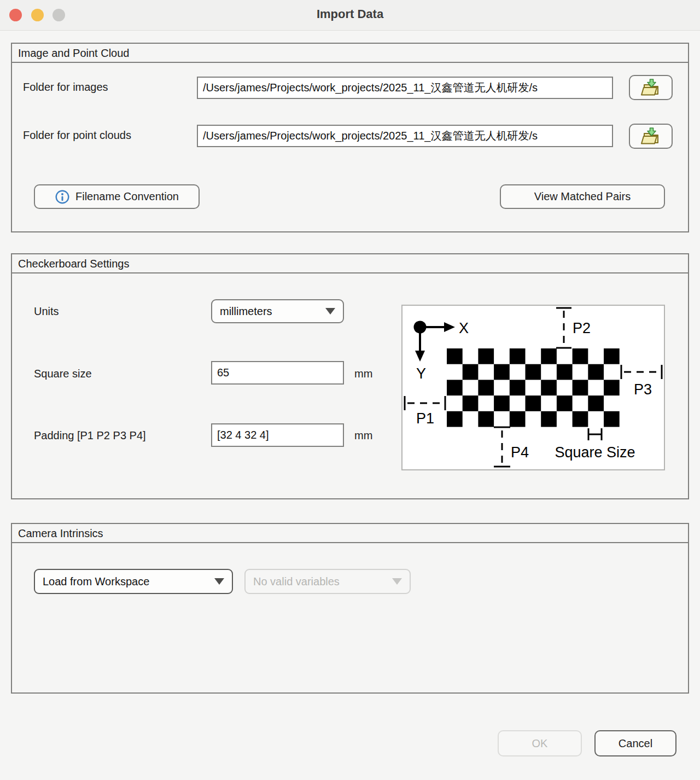  I want to click on p2-label: P2, so click(582, 328).